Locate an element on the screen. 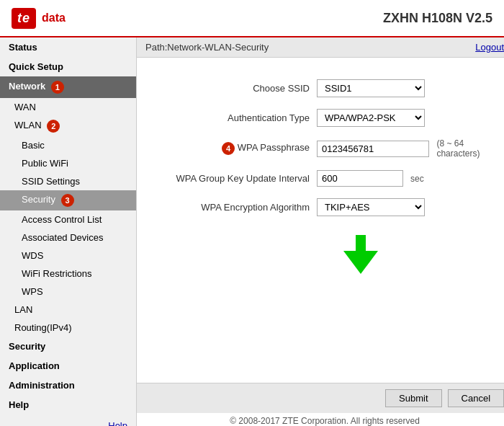  sidebar-item-access-control-list: Access Control List is located at coordinates (68, 219).